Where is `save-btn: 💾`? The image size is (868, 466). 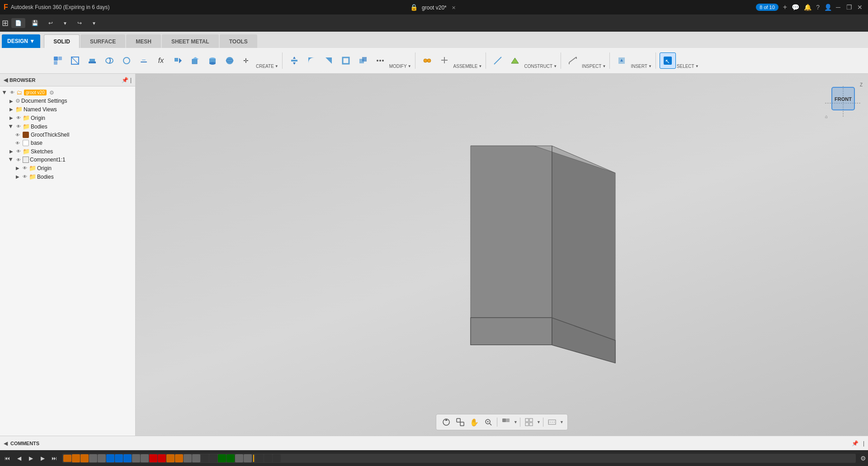
save-btn: 💾 is located at coordinates (35, 23).